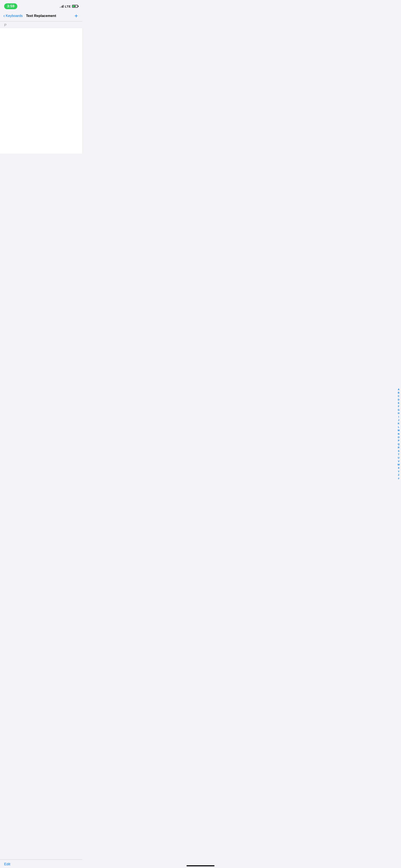 This screenshot has width=401, height=868. I want to click on page-title: Text Replacement, so click(41, 16).